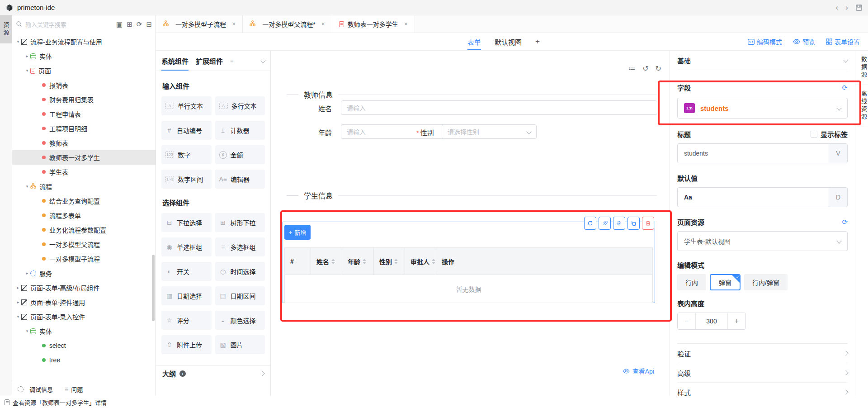  Describe the element at coordinates (804, 42) in the screenshot. I see `preview-button: 预览` at that location.